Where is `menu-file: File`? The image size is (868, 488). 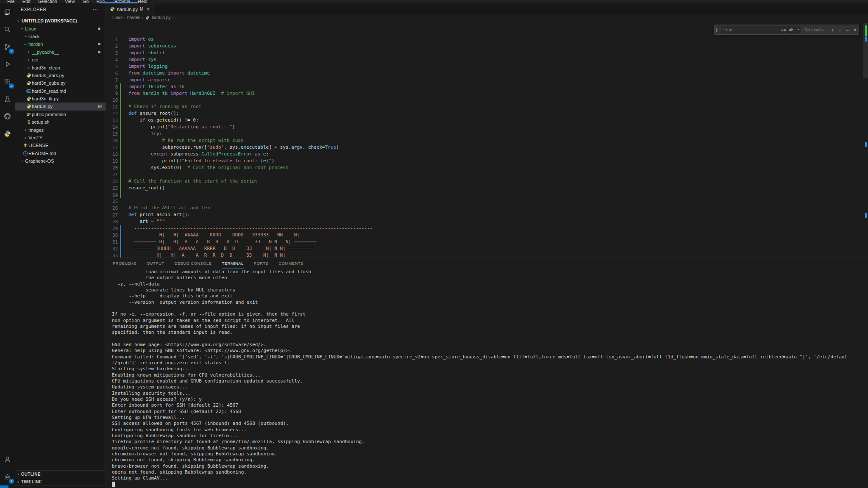 menu-file: File is located at coordinates (11, 2).